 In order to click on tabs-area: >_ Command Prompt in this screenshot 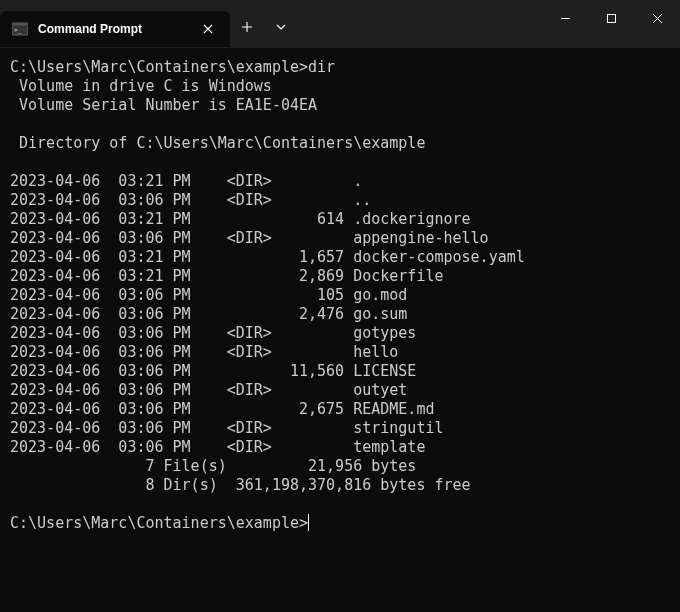, I will do `click(149, 24)`.